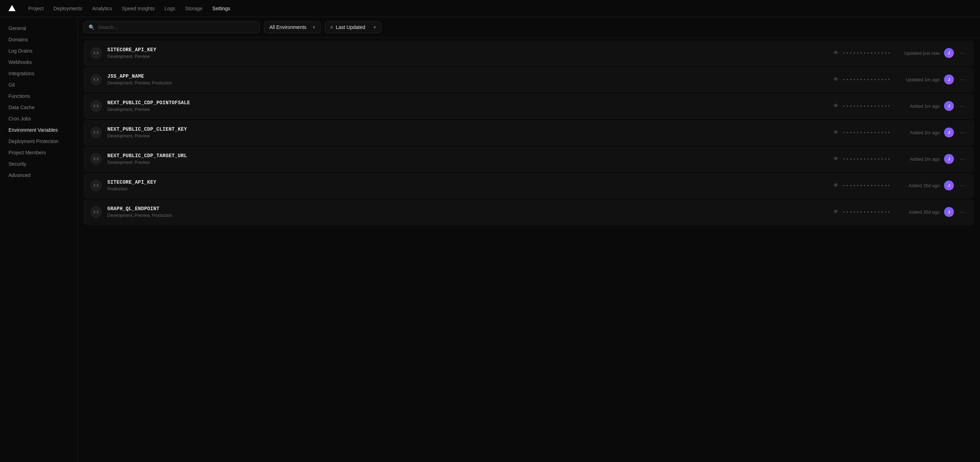 The width and height of the screenshot is (980, 462). What do you see at coordinates (138, 8) in the screenshot?
I see `nav-speed-insights: Speed Insights` at bounding box center [138, 8].